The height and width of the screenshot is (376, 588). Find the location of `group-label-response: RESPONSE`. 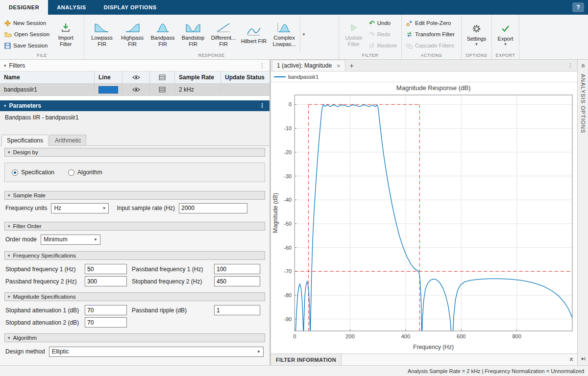

group-label-response: RESPONSE is located at coordinates (212, 56).